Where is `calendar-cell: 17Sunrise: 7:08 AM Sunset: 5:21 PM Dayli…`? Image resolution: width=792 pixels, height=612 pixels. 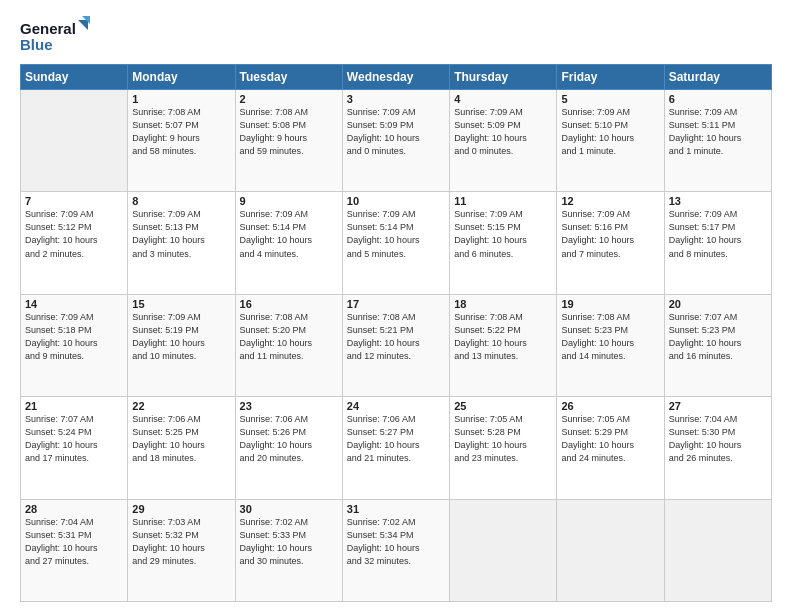 calendar-cell: 17Sunrise: 7:08 AM Sunset: 5:21 PM Dayli… is located at coordinates (396, 345).